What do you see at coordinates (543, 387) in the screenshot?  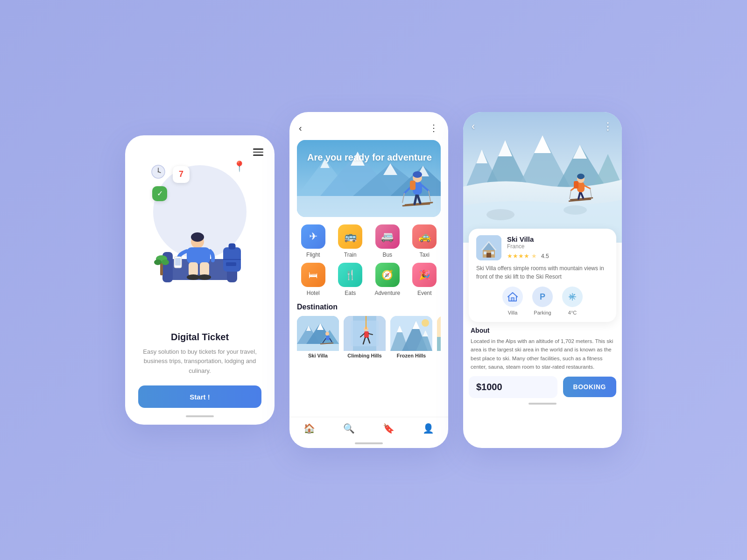 I see `price-bar: $1000 BOOKING` at bounding box center [543, 387].